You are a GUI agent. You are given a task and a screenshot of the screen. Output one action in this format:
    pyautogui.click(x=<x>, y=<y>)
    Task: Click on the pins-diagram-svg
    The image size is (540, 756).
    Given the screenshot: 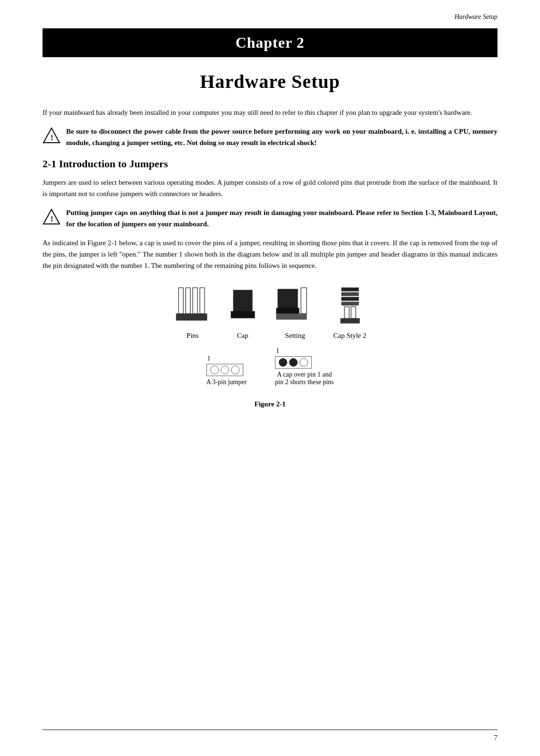 What is the action you would take?
    pyautogui.click(x=193, y=307)
    